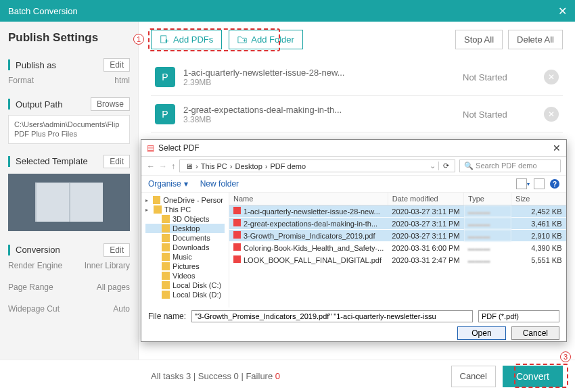  What do you see at coordinates (34, 309) in the screenshot?
I see `conv-k2: Widepage Cut` at bounding box center [34, 309].